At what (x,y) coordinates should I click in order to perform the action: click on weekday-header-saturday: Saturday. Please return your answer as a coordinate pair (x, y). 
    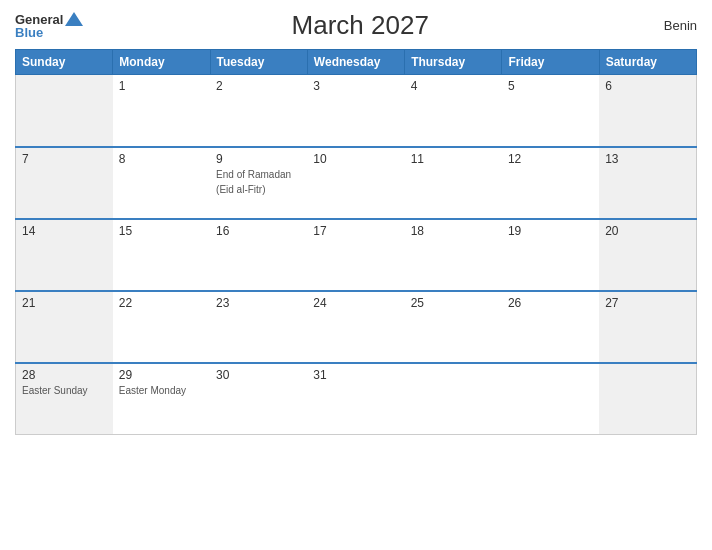
    Looking at the image, I should click on (648, 62).